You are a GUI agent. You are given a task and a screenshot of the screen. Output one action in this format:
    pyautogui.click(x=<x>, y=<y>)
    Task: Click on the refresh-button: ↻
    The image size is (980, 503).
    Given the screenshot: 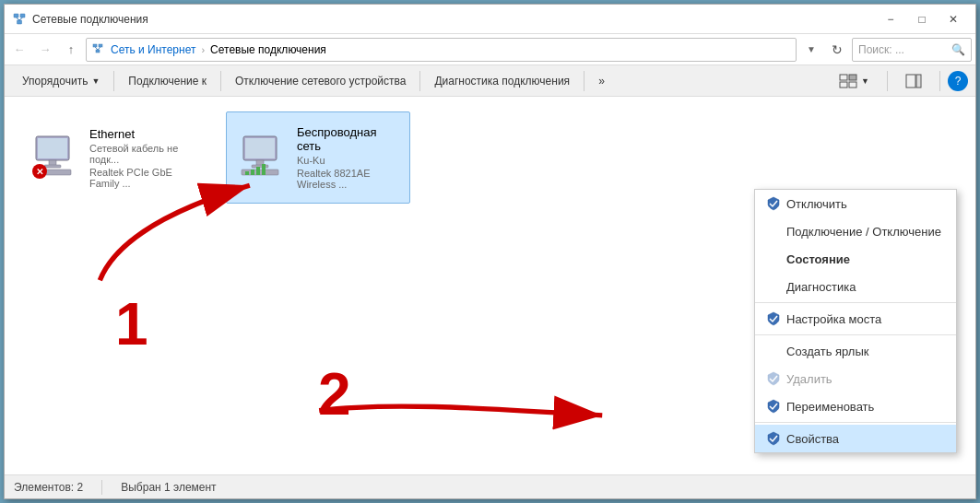 What is the action you would take?
    pyautogui.click(x=837, y=50)
    